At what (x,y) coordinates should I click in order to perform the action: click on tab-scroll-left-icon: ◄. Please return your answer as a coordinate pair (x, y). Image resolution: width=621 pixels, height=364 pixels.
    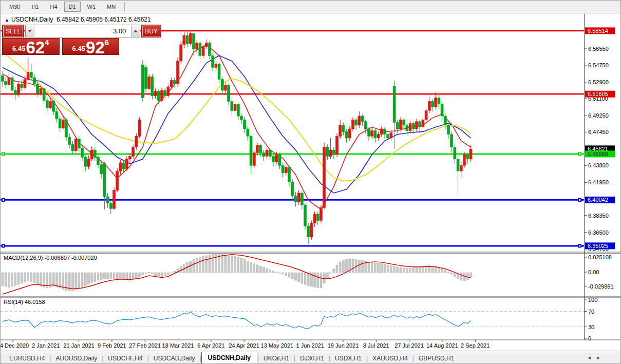
    Looking at the image, I should click on (589, 357).